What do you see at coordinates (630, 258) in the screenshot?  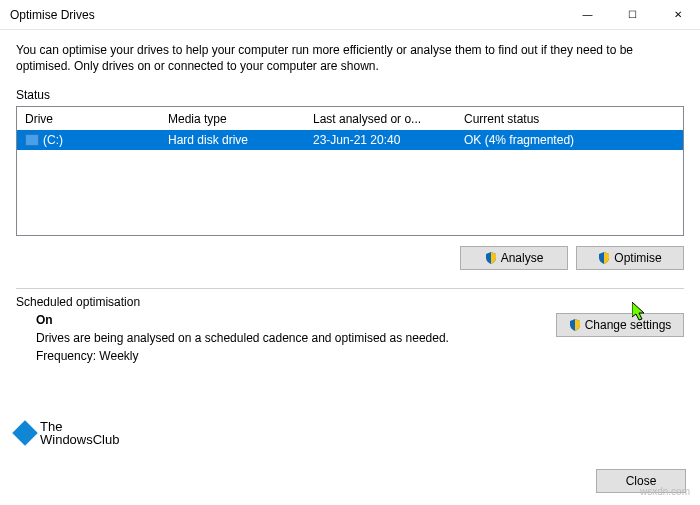 I see `optimise-button: Optimise` at bounding box center [630, 258].